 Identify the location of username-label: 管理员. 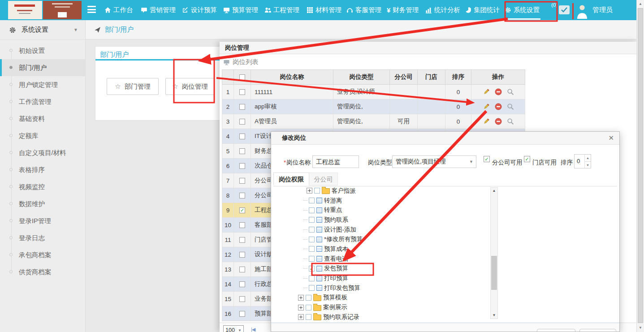
(602, 10).